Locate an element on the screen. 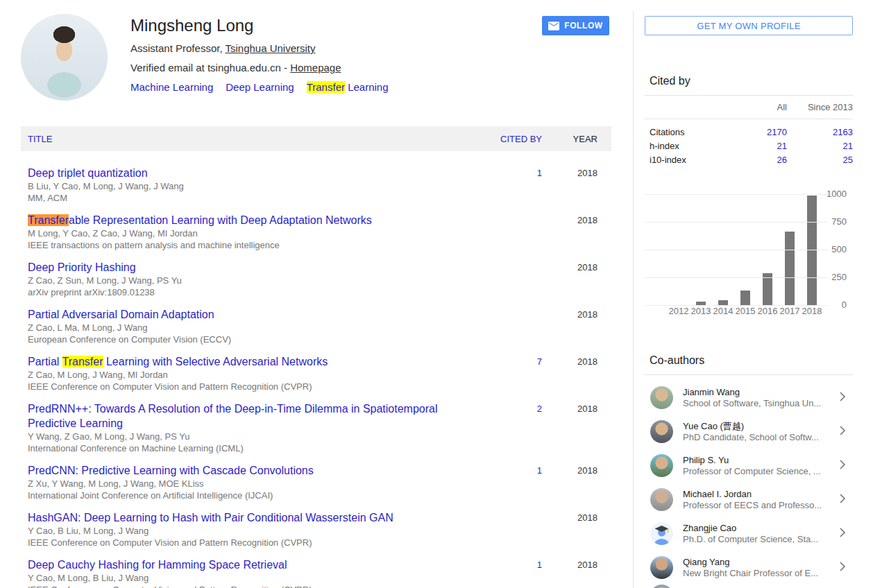  coauthor-affiliation: PhD Candidate, School of Softw... is located at coordinates (758, 438).